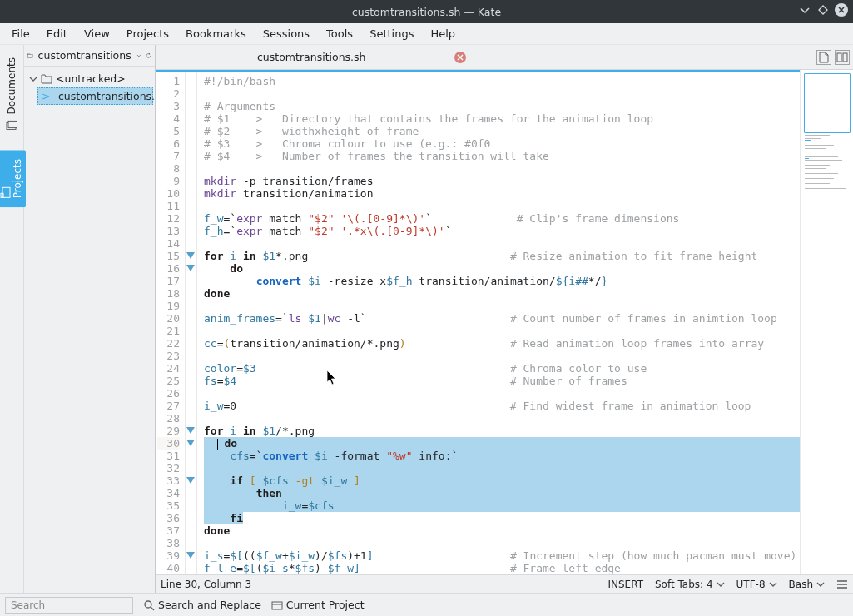 This screenshot has width=853, height=616. What do you see at coordinates (504, 57) in the screenshot?
I see `editor-tabbar: customtransitions.sh` at bounding box center [504, 57].